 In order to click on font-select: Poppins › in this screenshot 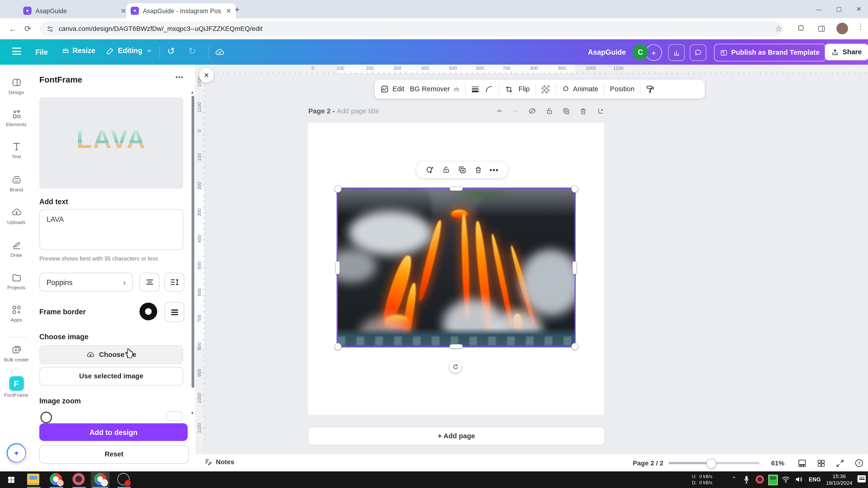, I will do `click(86, 282)`.